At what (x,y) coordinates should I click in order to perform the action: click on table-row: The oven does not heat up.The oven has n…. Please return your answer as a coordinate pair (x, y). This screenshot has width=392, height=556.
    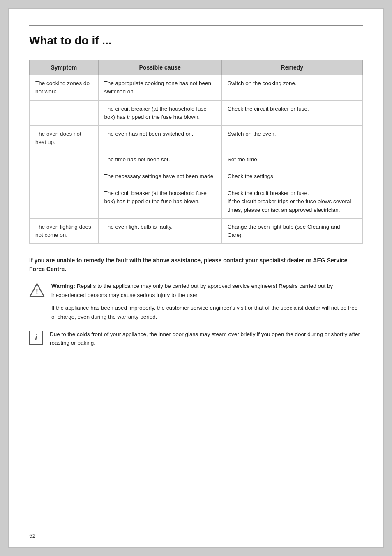
    Looking at the image, I should click on (196, 139).